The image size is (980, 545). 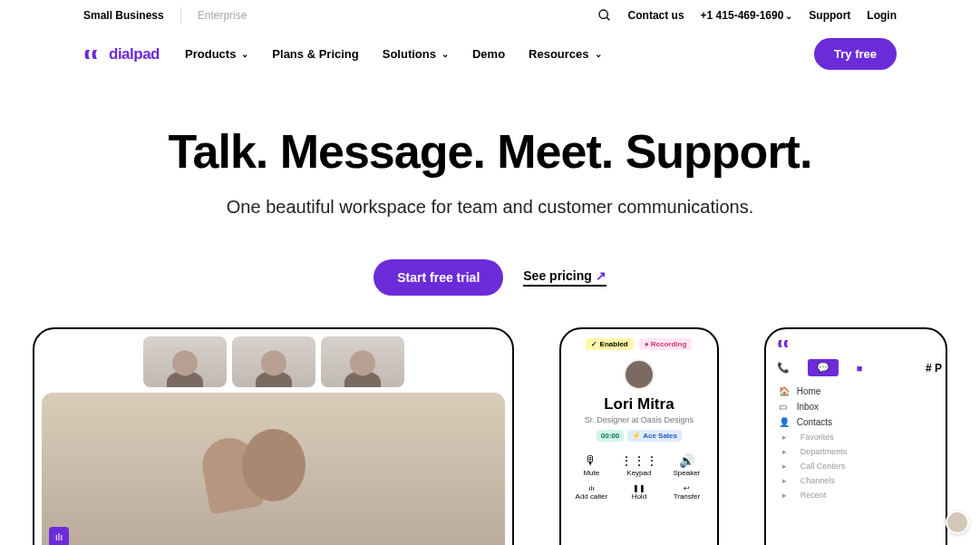 I want to click on home-icon: 🏠, so click(x=784, y=392).